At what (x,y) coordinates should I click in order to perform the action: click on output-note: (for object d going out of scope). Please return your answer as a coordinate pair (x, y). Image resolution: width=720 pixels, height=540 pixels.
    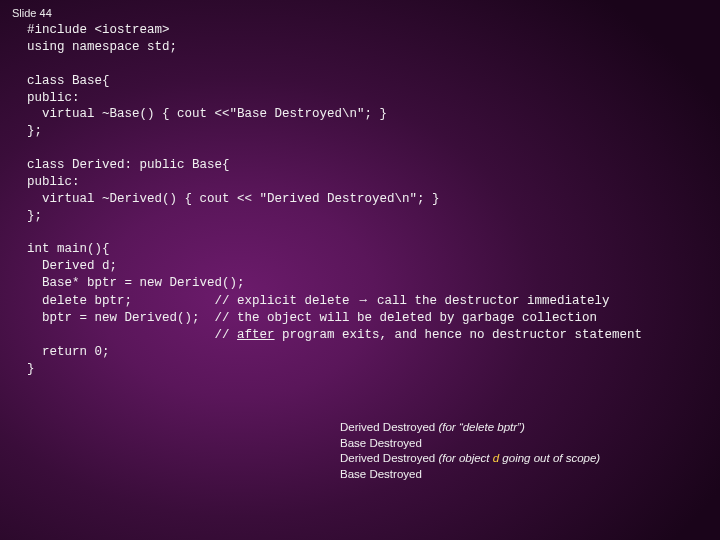
    Looking at the image, I should click on (519, 458).